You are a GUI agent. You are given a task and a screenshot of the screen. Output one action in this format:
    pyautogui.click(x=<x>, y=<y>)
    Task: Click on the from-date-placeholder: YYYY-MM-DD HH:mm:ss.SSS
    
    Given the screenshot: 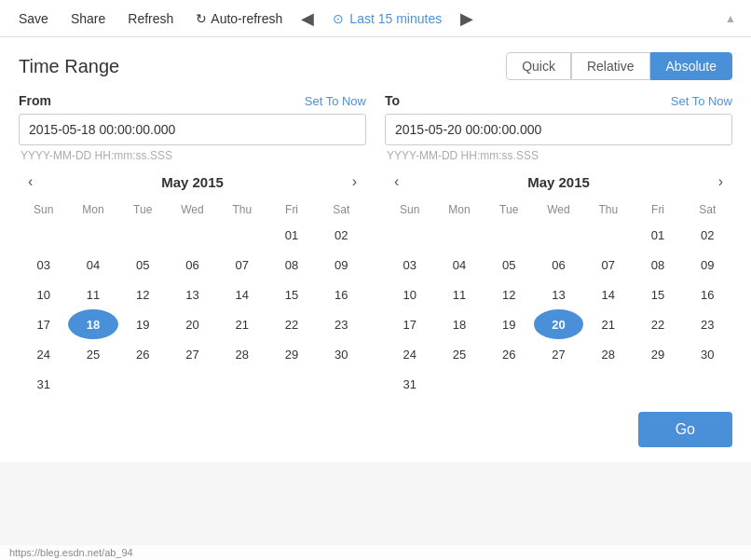 What is the action you would take?
    pyautogui.click(x=192, y=156)
    